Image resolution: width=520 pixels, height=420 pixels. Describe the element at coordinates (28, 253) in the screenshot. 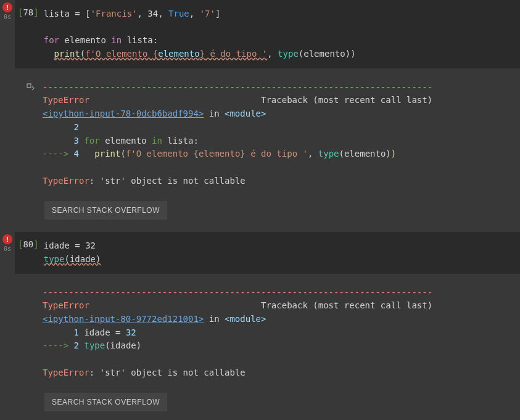

I see `exec-count: [80]` at that location.